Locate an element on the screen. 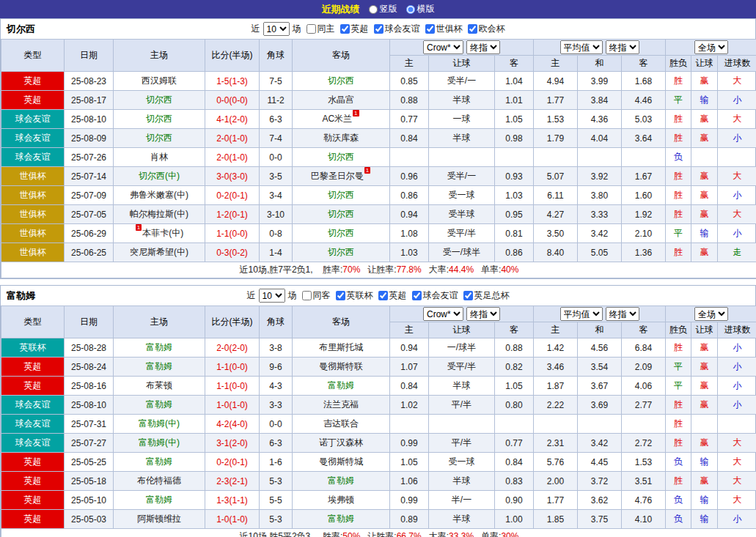 Image resolution: width=756 pixels, height=537 pixels. away-team-link: 勒沃库森 is located at coordinates (341, 138).